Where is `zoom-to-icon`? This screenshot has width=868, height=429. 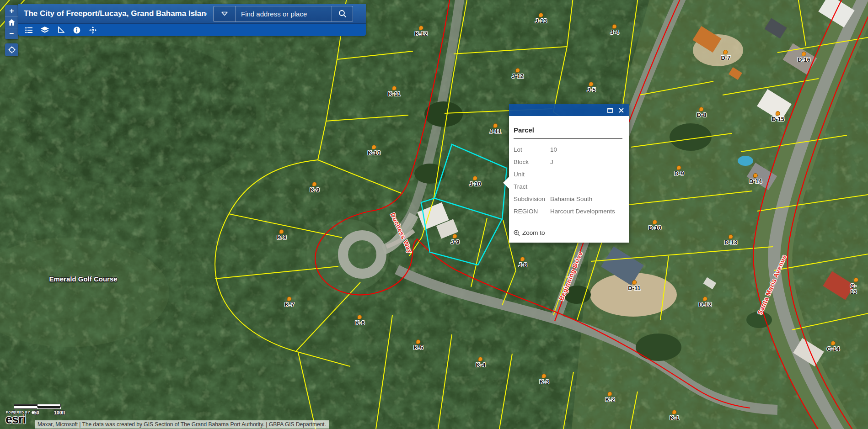 zoom-to-icon is located at coordinates (517, 233).